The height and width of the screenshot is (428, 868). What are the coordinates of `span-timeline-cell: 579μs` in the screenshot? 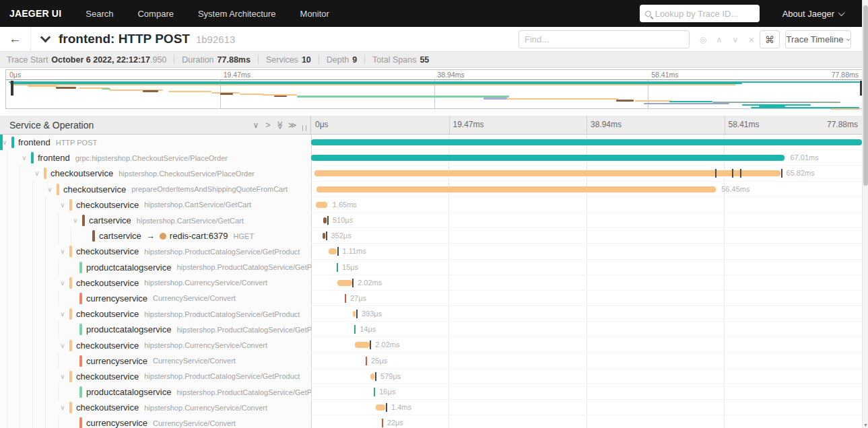 It's located at (587, 377).